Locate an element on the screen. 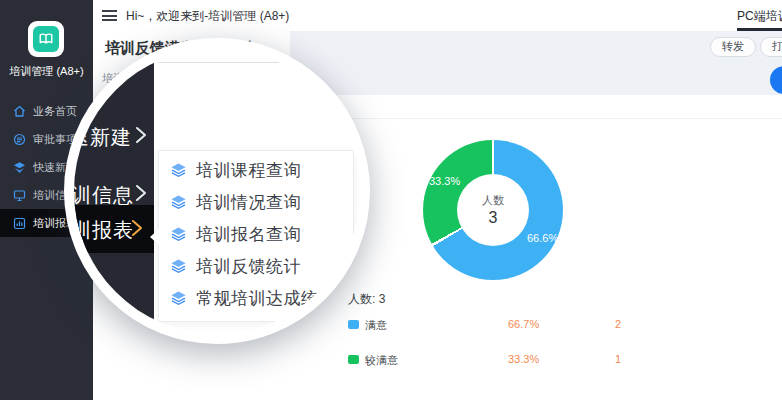 This screenshot has width=782, height=400. donut-chart: 33.3% 66.6% 人数 3 is located at coordinates (493, 210).